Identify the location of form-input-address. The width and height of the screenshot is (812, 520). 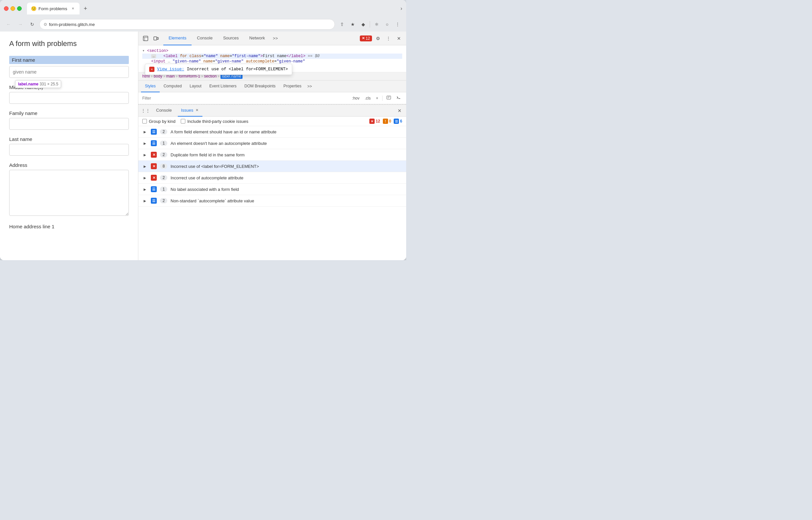
(69, 193).